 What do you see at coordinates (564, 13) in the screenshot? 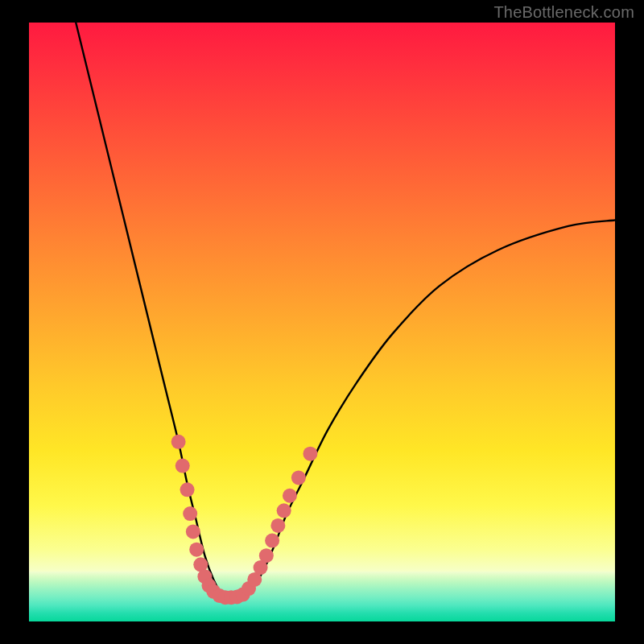
I see `watermark-text: TheBottleneck.com` at bounding box center [564, 13].